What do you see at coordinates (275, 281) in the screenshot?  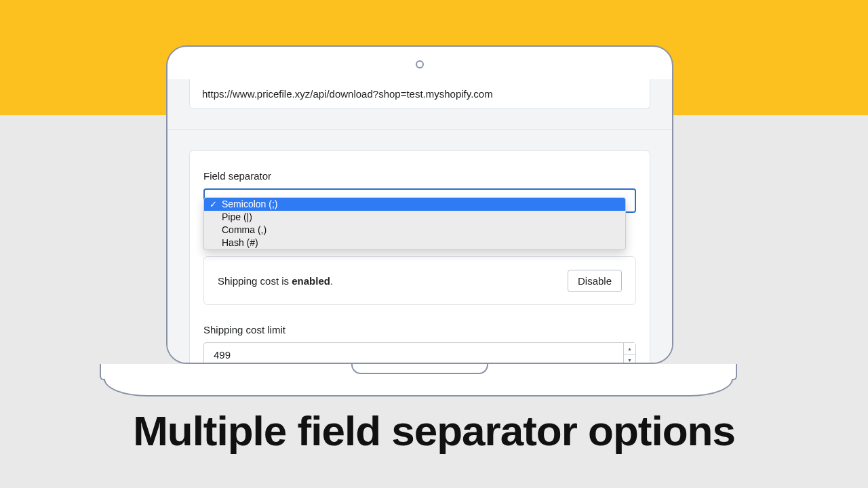 I see `shipping-cost-status: Shipping cost is enabled.` at bounding box center [275, 281].